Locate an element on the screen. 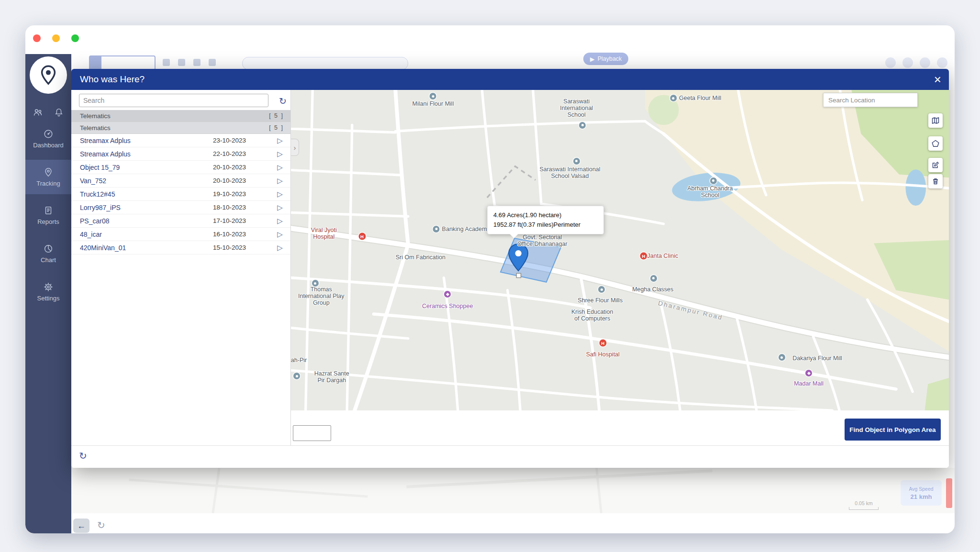  toolbar-icon is located at coordinates (182, 62).